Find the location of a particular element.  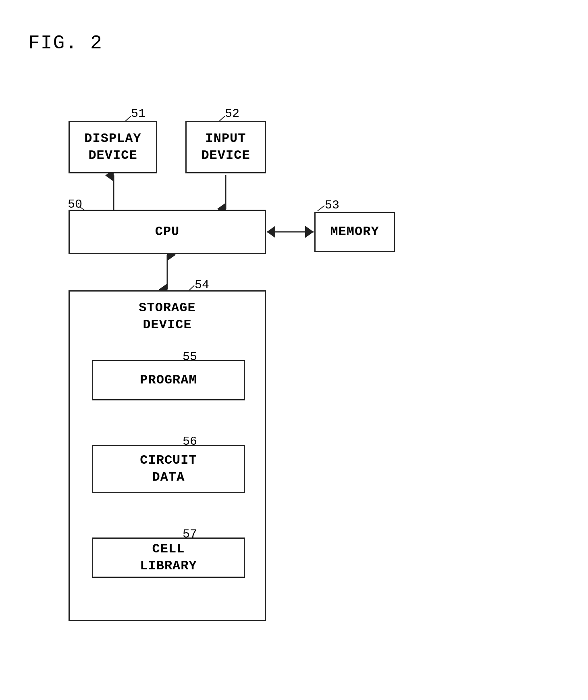

storage-device-label: STORAGEDEVICE is located at coordinates (167, 316).